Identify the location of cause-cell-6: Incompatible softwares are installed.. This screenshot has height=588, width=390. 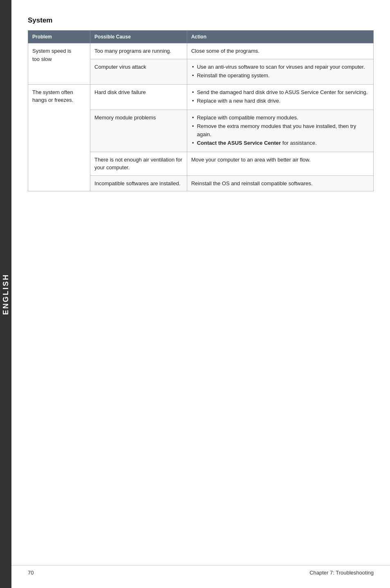
(139, 183).